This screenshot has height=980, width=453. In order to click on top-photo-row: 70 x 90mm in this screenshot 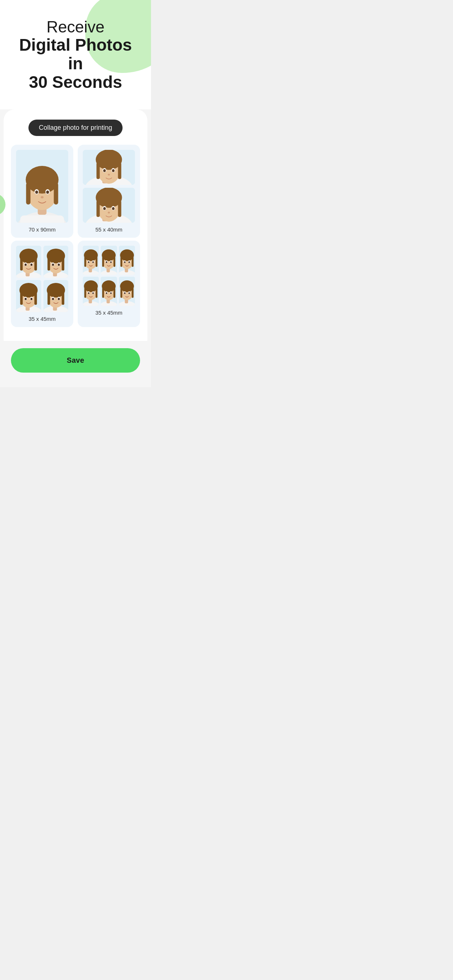, I will do `click(75, 191)`.